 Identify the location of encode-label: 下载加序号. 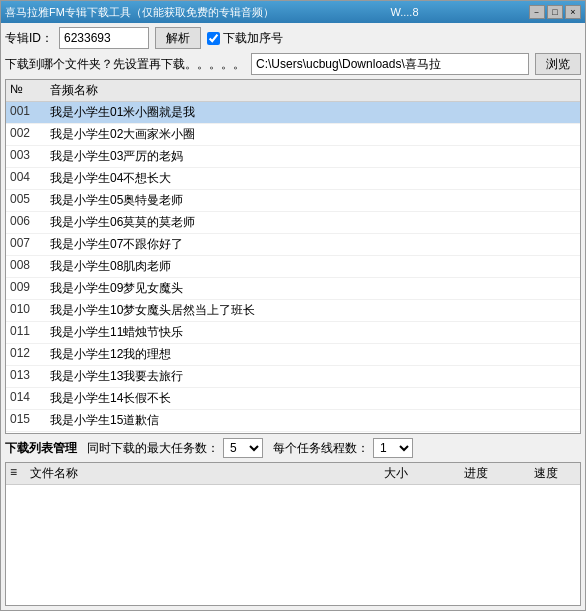
(253, 38).